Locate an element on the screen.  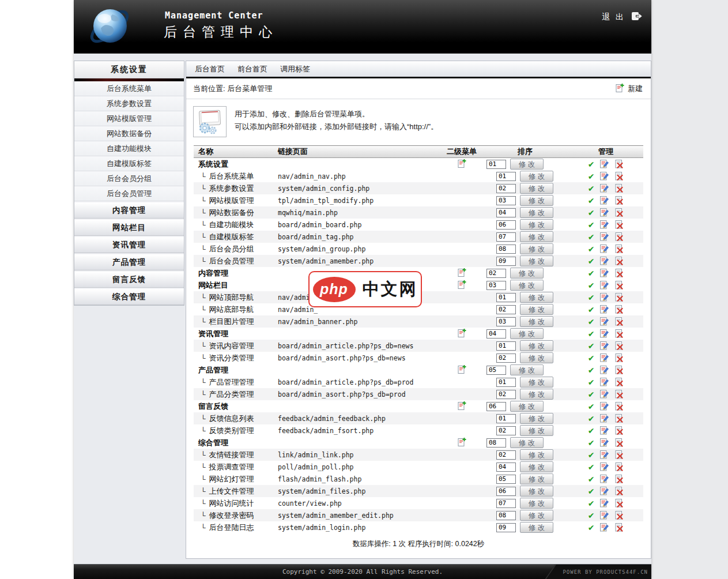
sidebar-item: 系统参数设置 is located at coordinates (129, 104).